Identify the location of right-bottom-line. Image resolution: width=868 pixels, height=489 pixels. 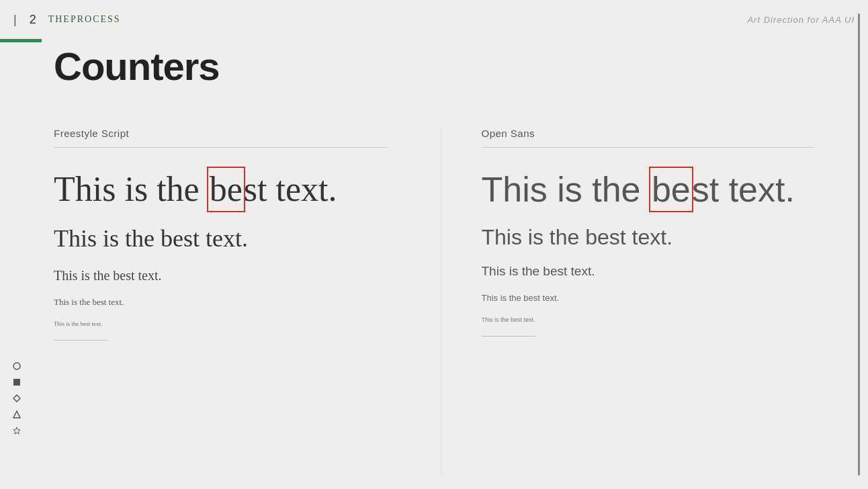
(509, 336).